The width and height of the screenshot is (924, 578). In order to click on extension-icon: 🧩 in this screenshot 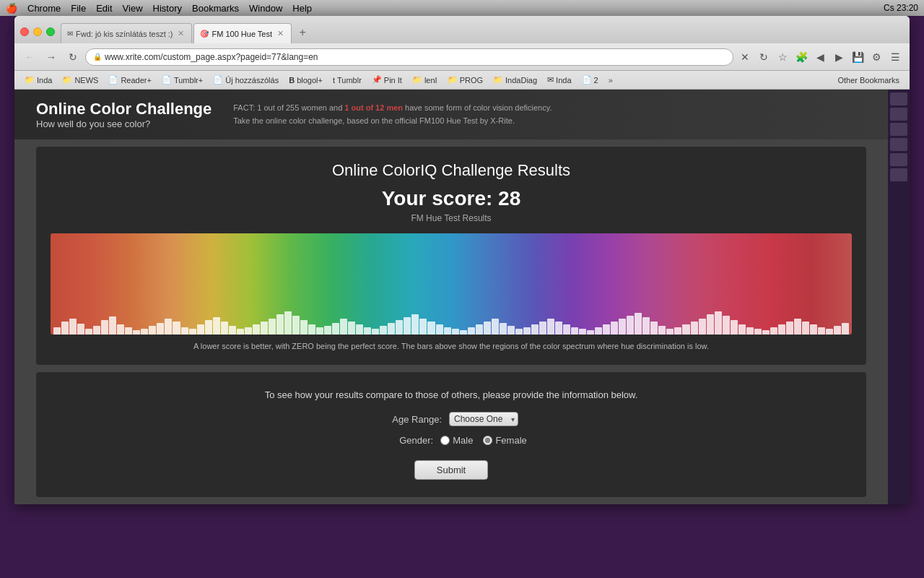, I will do `click(801, 57)`.